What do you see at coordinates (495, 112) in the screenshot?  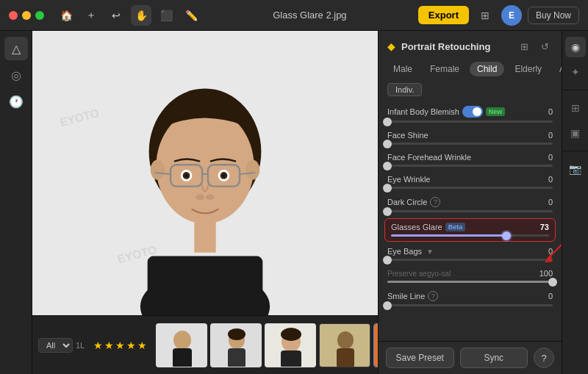 I see `new-badge: New` at bounding box center [495, 112].